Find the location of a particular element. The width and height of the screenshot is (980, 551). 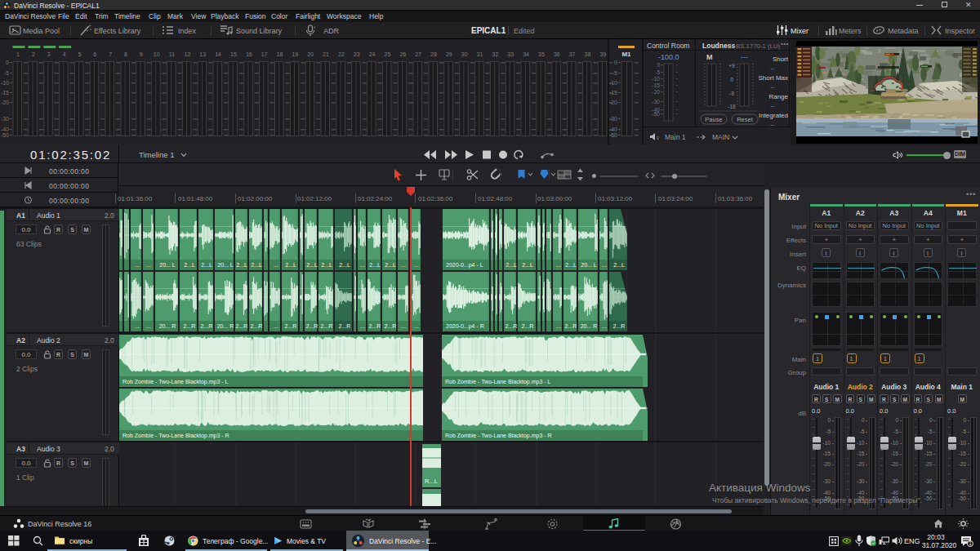

svg-text: +9 is located at coordinates (732, 65).